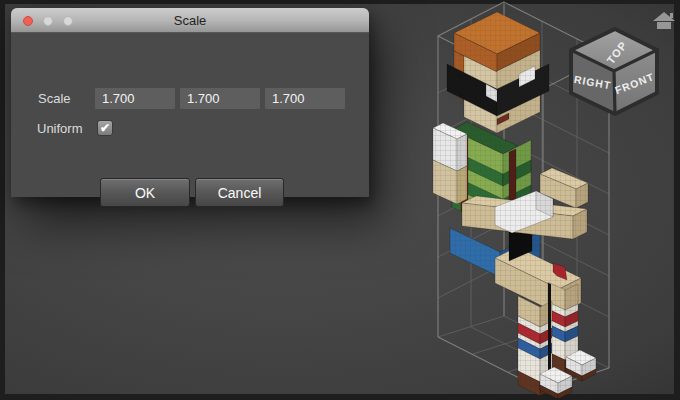 This screenshot has width=680, height=400. What do you see at coordinates (60, 128) in the screenshot?
I see `uniform-label: Uniform` at bounding box center [60, 128].